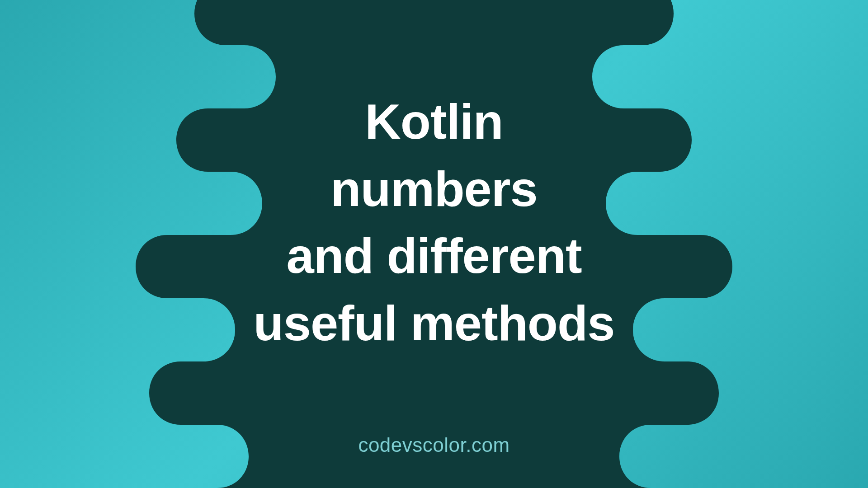 The width and height of the screenshot is (868, 488). What do you see at coordinates (434, 445) in the screenshot?
I see `attribution-text: codevscolor.com` at bounding box center [434, 445].